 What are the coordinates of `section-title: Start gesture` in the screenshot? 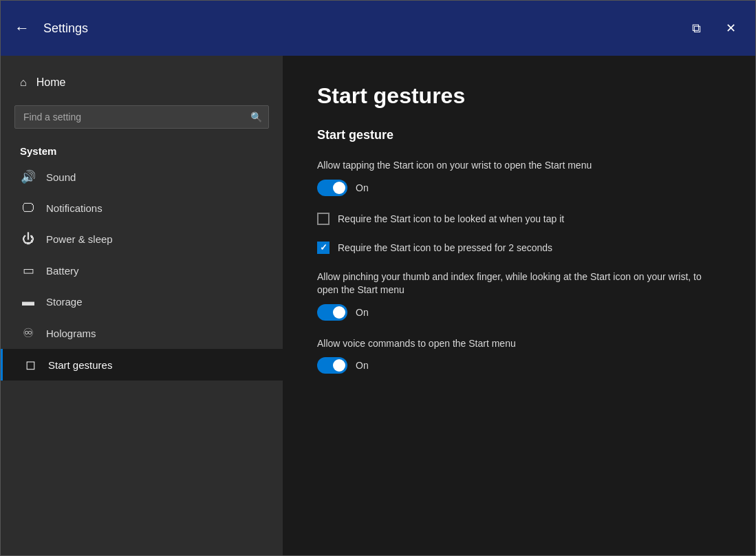 It's located at (519, 135).